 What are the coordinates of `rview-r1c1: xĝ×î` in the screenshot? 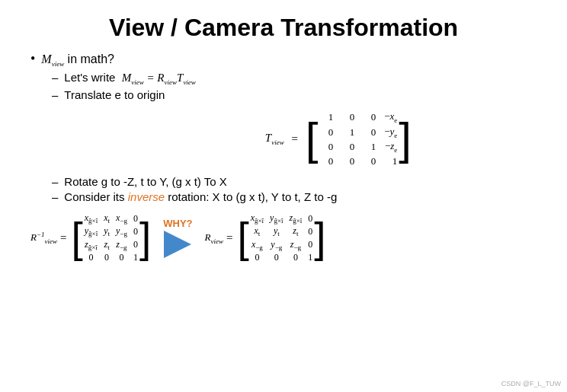 It's located at (258, 218).